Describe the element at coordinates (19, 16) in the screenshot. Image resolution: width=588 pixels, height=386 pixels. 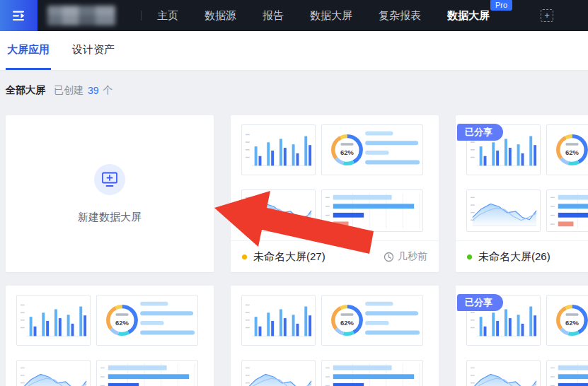
I see `hamburger-collapse-icon` at that location.